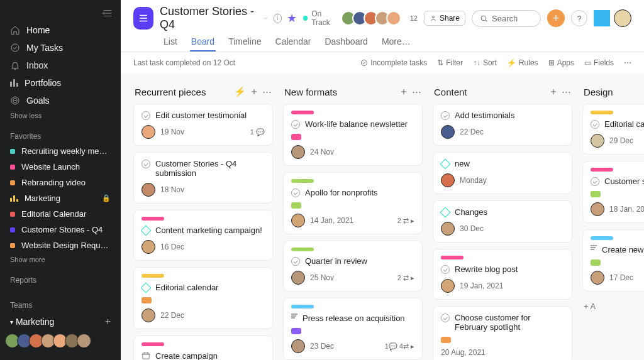 Image resolution: width=644 pixels, height=360 pixels. Describe the element at coordinates (502, 274) in the screenshot. I see `task-card: Rewrite blog post19 Jan, 2021` at that location.